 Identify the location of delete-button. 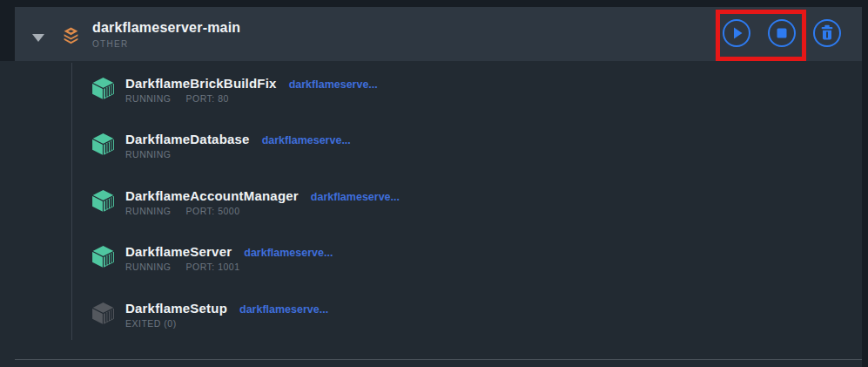
(827, 33).